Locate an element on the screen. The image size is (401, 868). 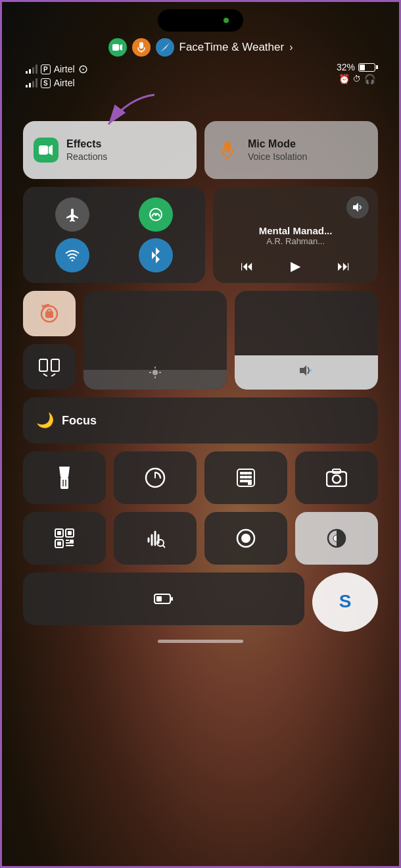
brightness-slider is located at coordinates (155, 340).